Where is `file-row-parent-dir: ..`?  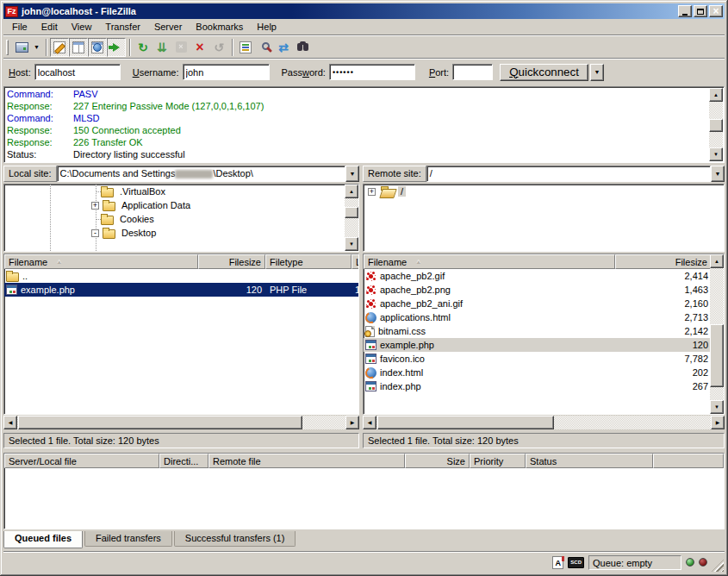 file-row-parent-dir: .. is located at coordinates (181, 276).